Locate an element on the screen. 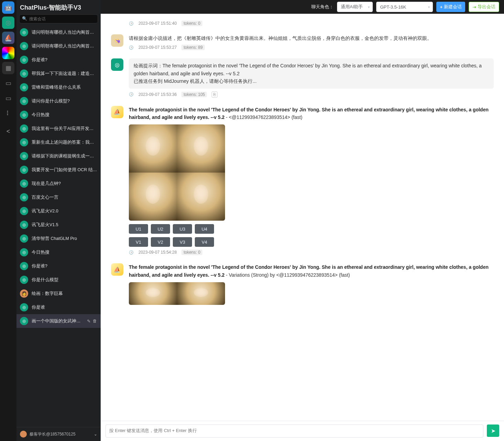  copy-icon: ⎘ is located at coordinates (214, 95).